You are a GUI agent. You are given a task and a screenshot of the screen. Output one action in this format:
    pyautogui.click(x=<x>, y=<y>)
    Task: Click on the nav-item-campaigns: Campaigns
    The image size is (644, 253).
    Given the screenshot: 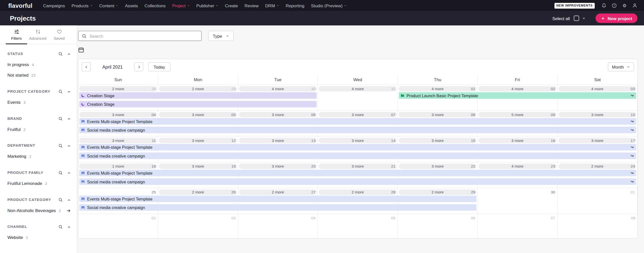 What is the action you would take?
    pyautogui.click(x=54, y=6)
    